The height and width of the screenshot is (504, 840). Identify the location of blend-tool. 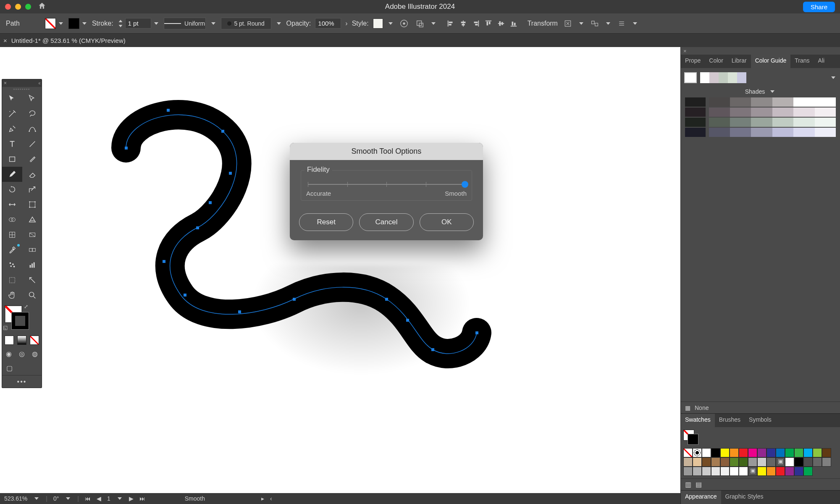
(32, 250).